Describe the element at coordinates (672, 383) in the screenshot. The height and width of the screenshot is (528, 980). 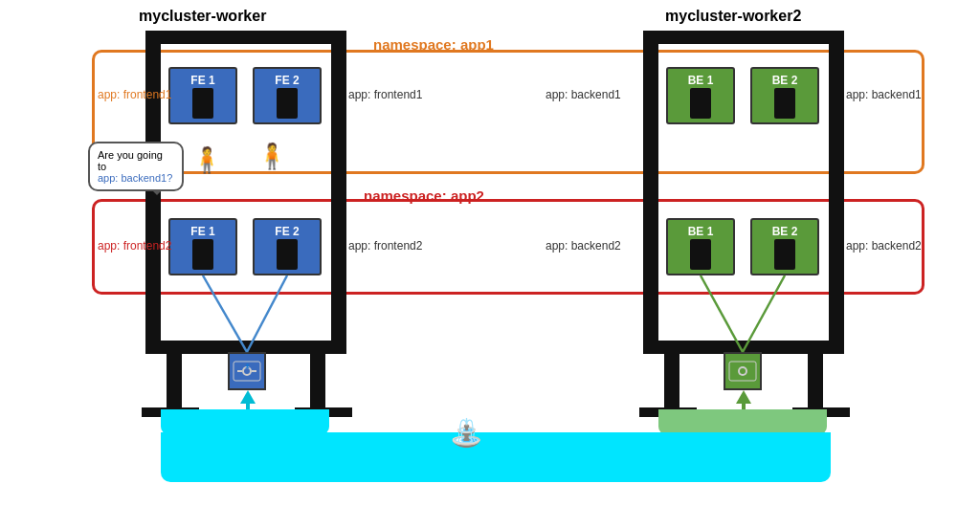
I see `worker2-rack-leg-left` at that location.